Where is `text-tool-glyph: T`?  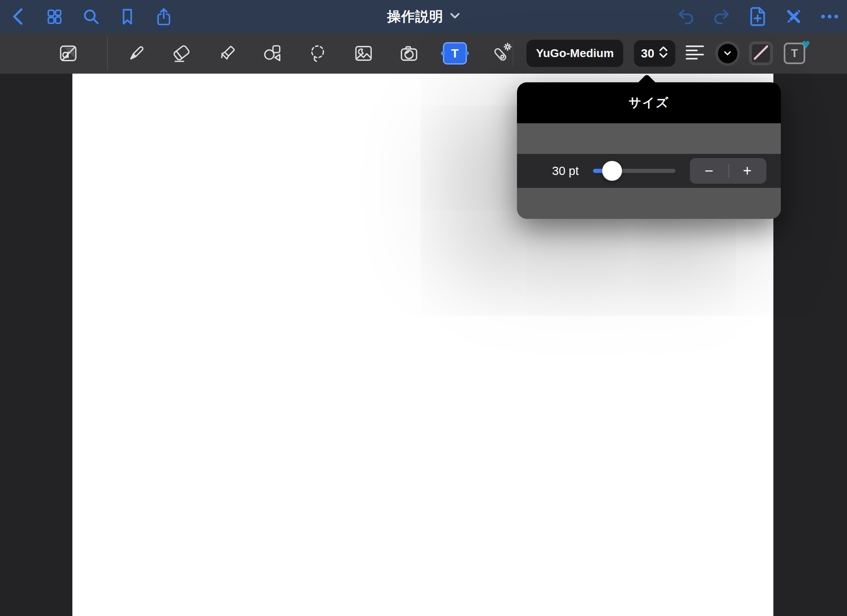 text-tool-glyph: T is located at coordinates (455, 53).